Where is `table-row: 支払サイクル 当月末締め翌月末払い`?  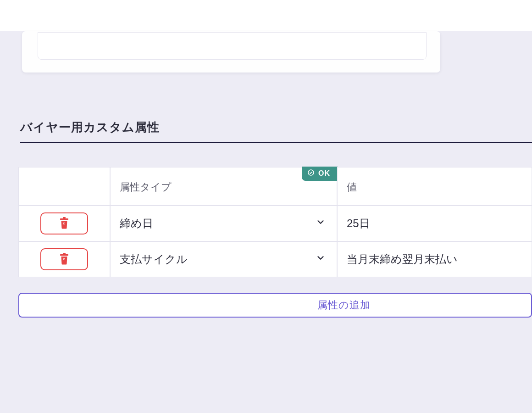 table-row: 支払サイクル 当月末締め翌月末払い is located at coordinates (275, 259).